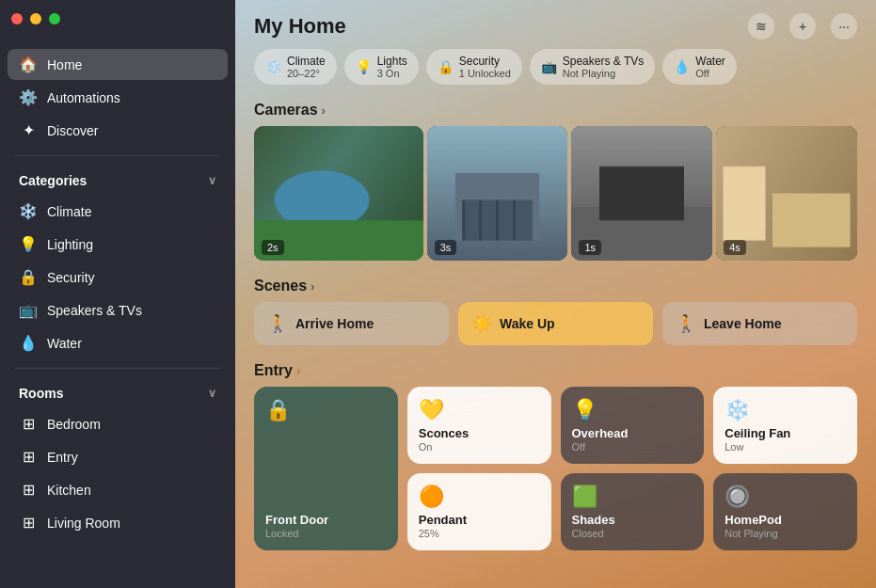 Image resolution: width=876 pixels, height=588 pixels. I want to click on status-pill-lights: 💡 Lights 3 On, so click(382, 67).